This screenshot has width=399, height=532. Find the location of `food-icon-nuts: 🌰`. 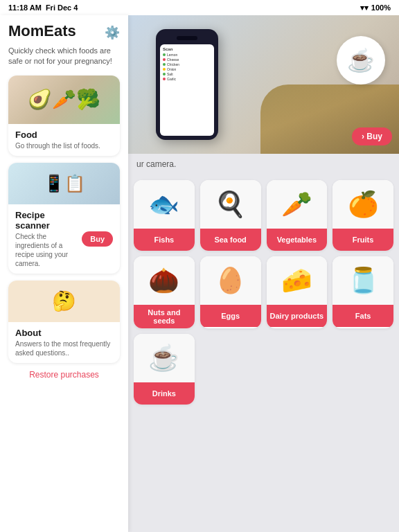

food-icon-nuts: 🌰 is located at coordinates (164, 281).